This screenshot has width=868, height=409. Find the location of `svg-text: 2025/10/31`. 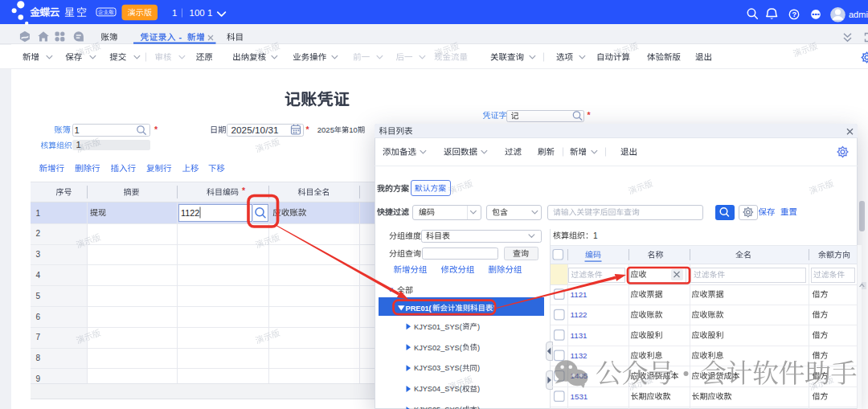

svg-text: 2025/10/31 is located at coordinates (256, 130).